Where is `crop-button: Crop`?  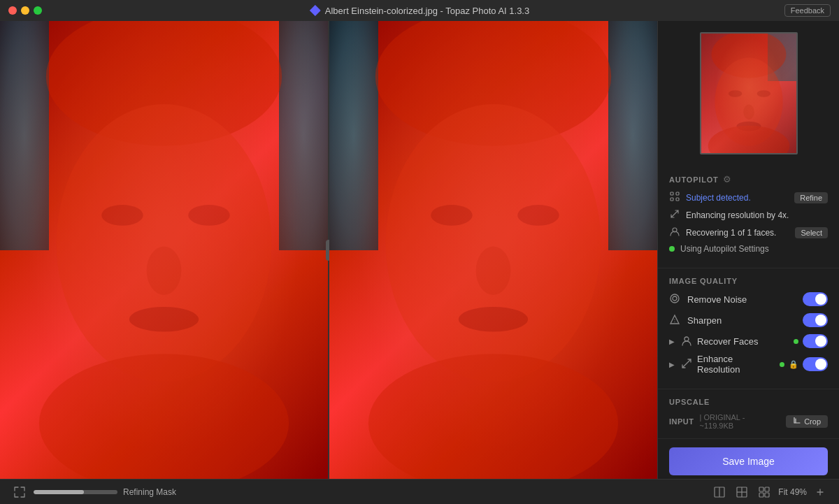 crop-button: Crop is located at coordinates (807, 422).